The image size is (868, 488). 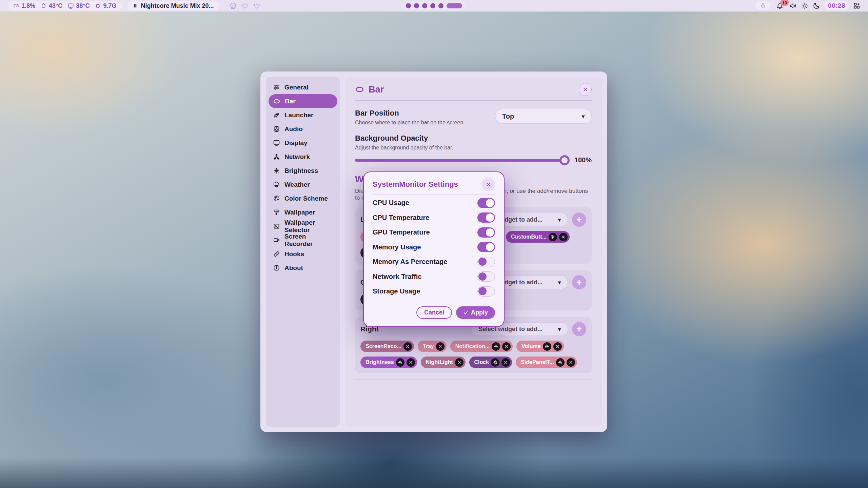 What do you see at coordinates (837, 6) in the screenshot?
I see `clock-widget: 00:28` at bounding box center [837, 6].